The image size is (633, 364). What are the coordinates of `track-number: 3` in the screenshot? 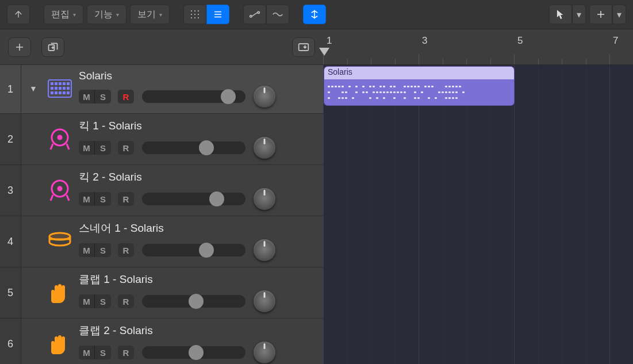 It's located at (10, 190).